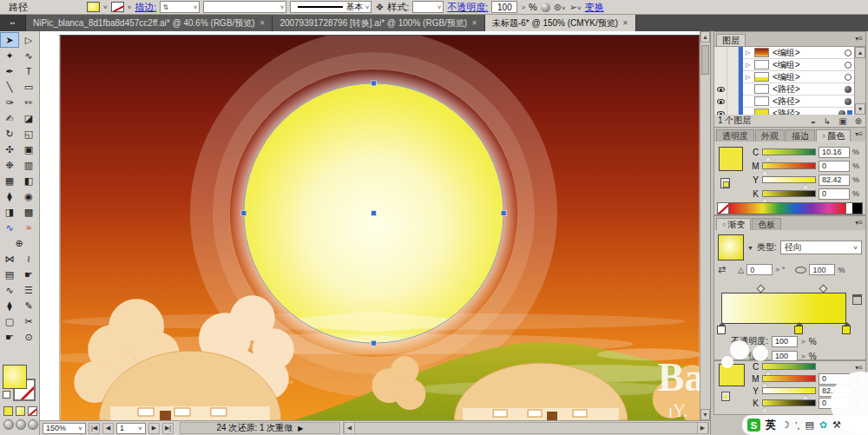  I want to click on screen-mode-menubar, so click(21, 425).